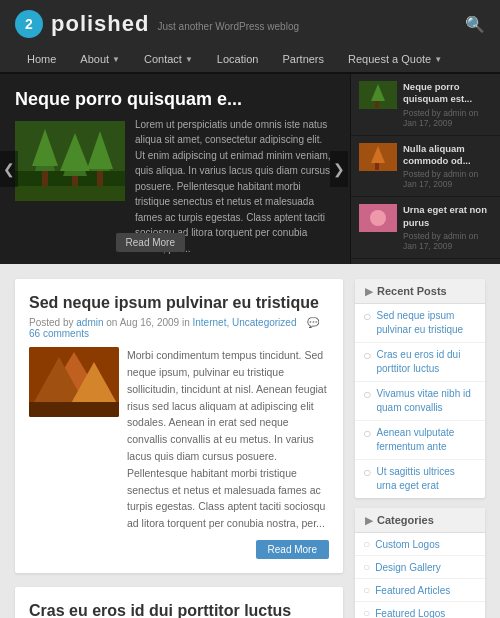 This screenshot has height=618, width=500. Describe the element at coordinates (59, 334) in the screenshot. I see `post-comments: 66 comments` at that location.